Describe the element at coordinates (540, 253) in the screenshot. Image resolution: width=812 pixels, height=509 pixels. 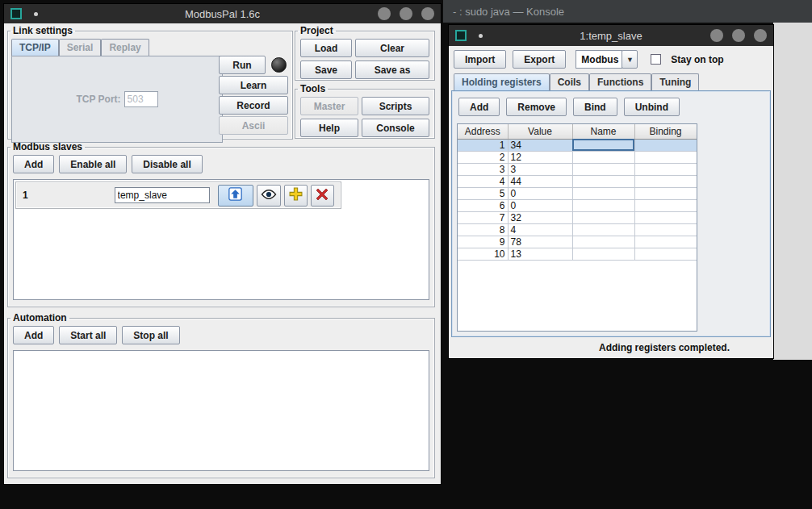
I see `cell-value: 13` at that location.